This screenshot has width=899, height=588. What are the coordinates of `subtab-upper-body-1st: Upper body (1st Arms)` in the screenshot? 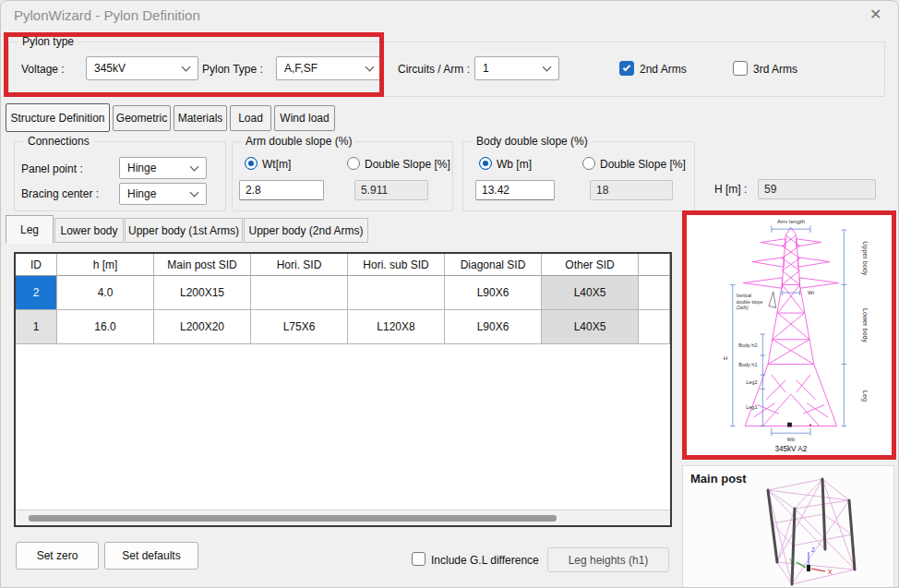 It's located at (184, 231).